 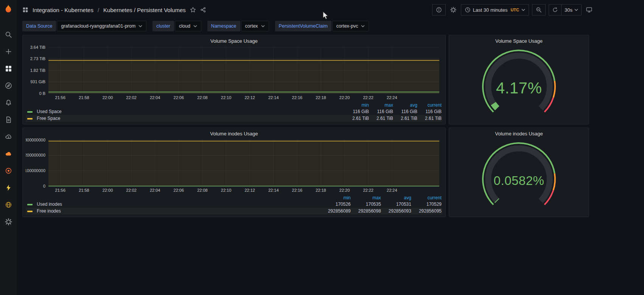 I want to click on synthetics-globe-icon, so click(x=8, y=205).